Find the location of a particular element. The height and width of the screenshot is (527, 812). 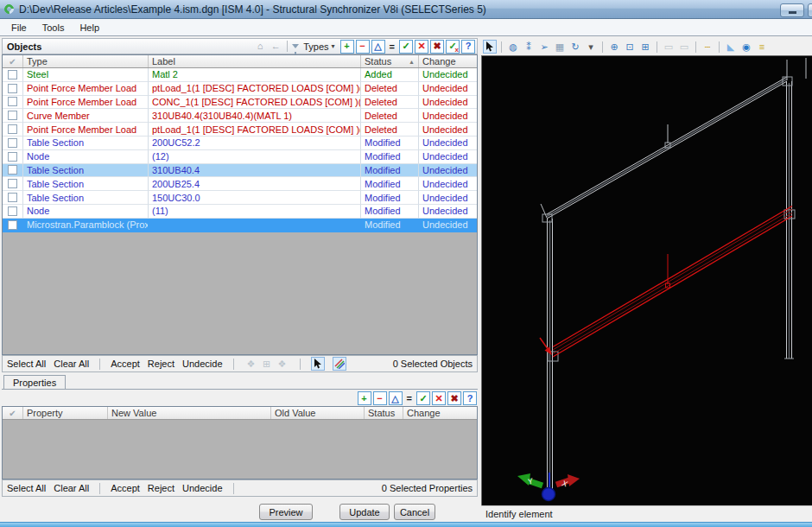

label-cell is located at coordinates (255, 225).